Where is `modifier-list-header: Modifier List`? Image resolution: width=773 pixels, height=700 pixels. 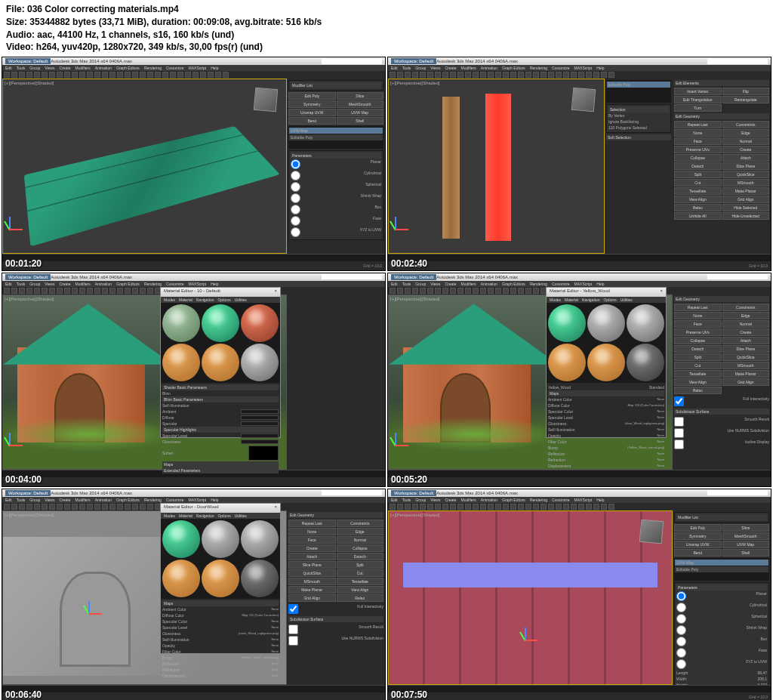 modifier-list-header: Modifier List is located at coordinates (336, 85).